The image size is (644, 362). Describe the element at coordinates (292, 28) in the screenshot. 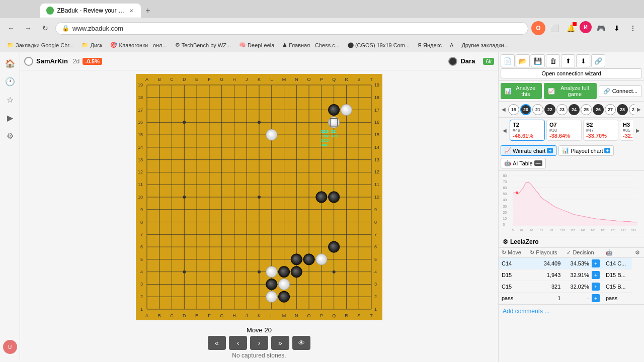

I see `address-bar: 🔒 www.zbaduk.com` at that location.